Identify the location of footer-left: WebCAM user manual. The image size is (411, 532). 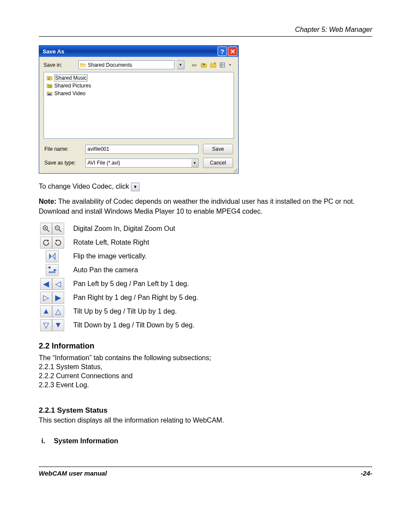
(73, 473).